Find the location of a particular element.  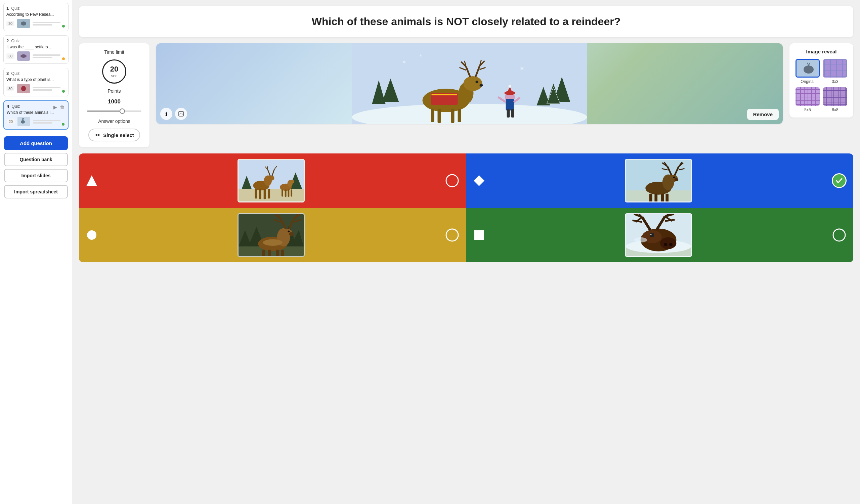

check-icon is located at coordinates (839, 181).